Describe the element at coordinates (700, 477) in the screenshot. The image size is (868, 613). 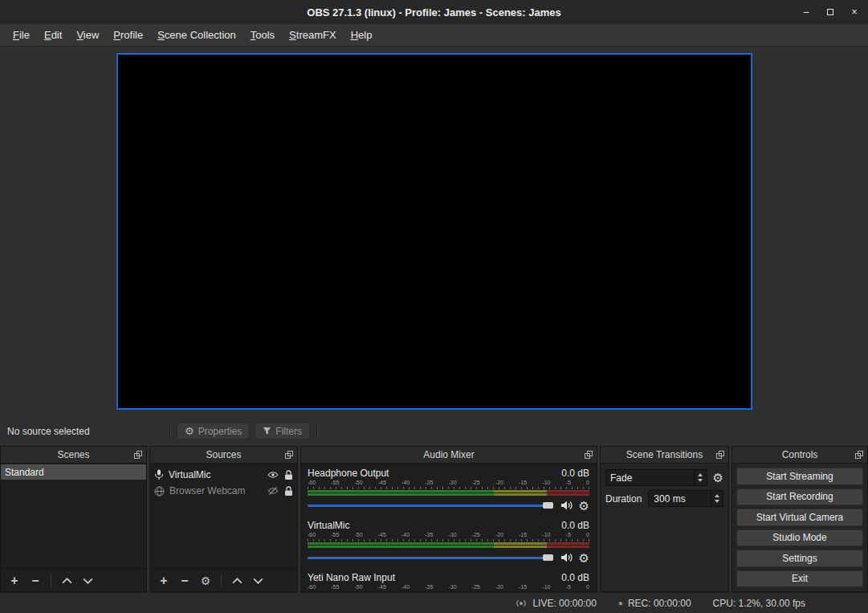
I see `transition-spinner` at that location.